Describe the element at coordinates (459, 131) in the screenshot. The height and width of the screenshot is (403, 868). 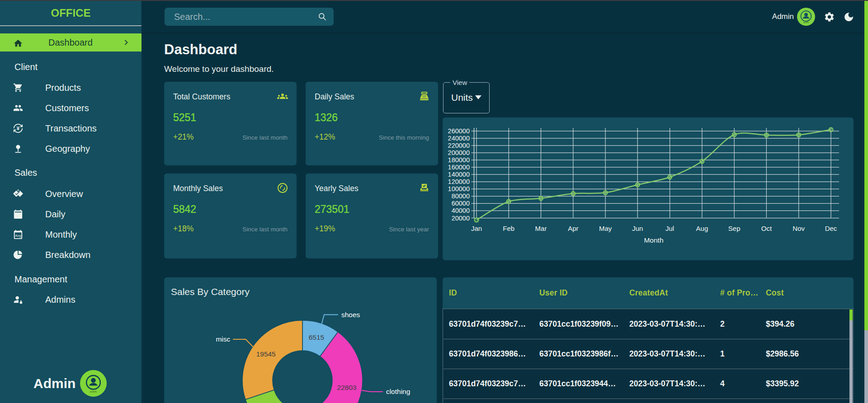
I see `svg-text: 260000` at that location.